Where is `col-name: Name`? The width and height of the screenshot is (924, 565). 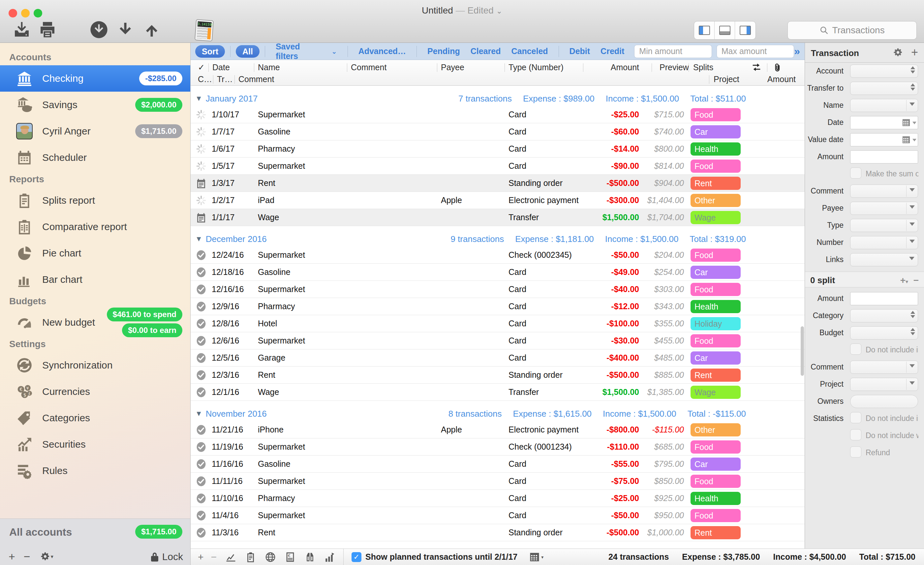
col-name: Name is located at coordinates (269, 67).